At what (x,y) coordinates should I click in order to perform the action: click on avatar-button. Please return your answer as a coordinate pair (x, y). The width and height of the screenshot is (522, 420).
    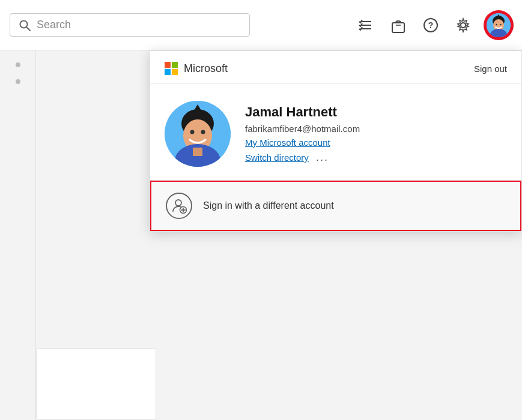
    Looking at the image, I should click on (499, 25).